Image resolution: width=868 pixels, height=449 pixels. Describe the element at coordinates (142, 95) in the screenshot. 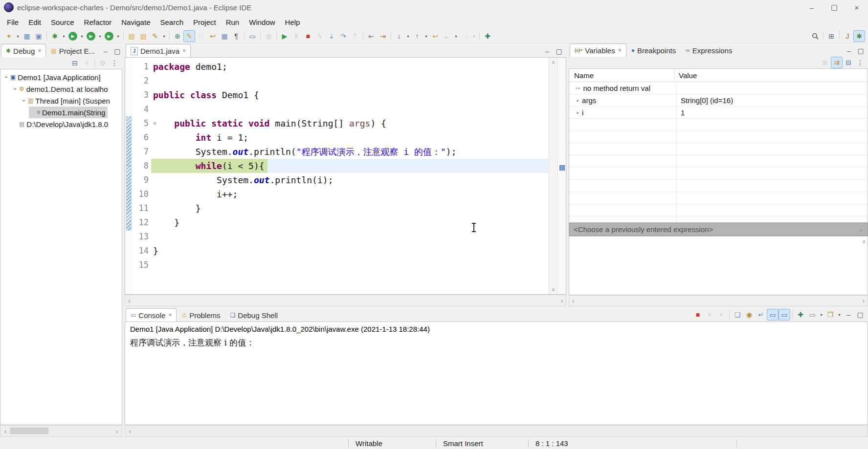

I see `line-number: 3` at that location.